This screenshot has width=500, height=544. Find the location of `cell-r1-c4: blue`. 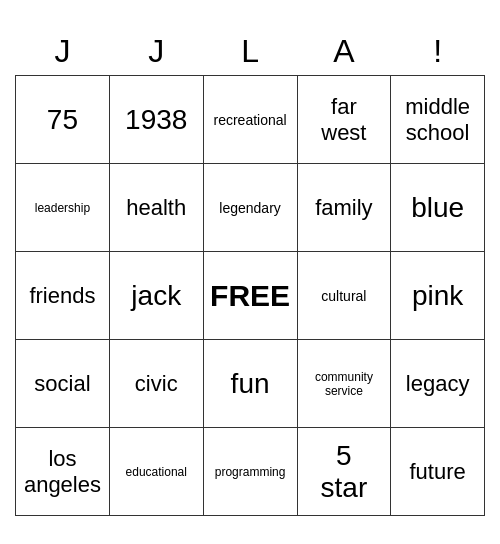

cell-r1-c4: blue is located at coordinates (438, 208).